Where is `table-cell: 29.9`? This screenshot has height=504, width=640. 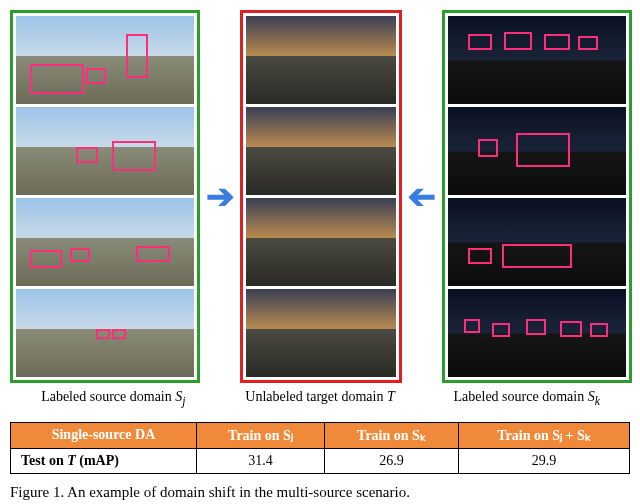 table-cell: 29.9 is located at coordinates (544, 460).